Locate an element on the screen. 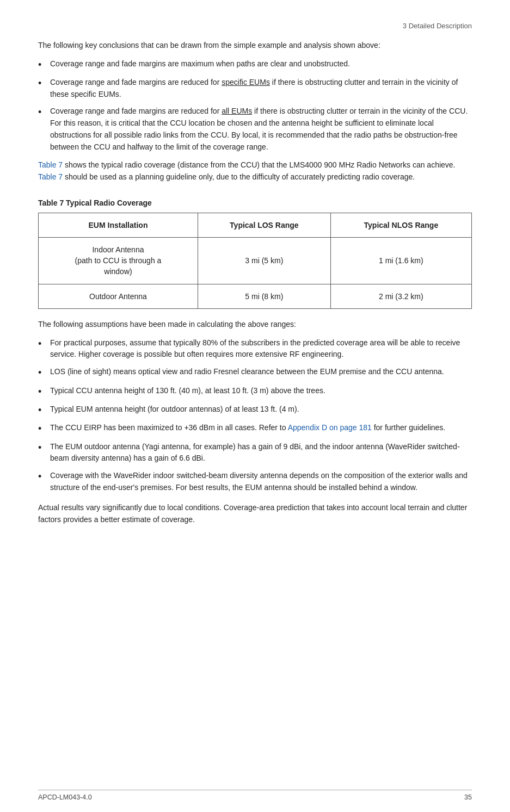 The height and width of the screenshot is (812, 510). footer-right: 35 is located at coordinates (468, 797).